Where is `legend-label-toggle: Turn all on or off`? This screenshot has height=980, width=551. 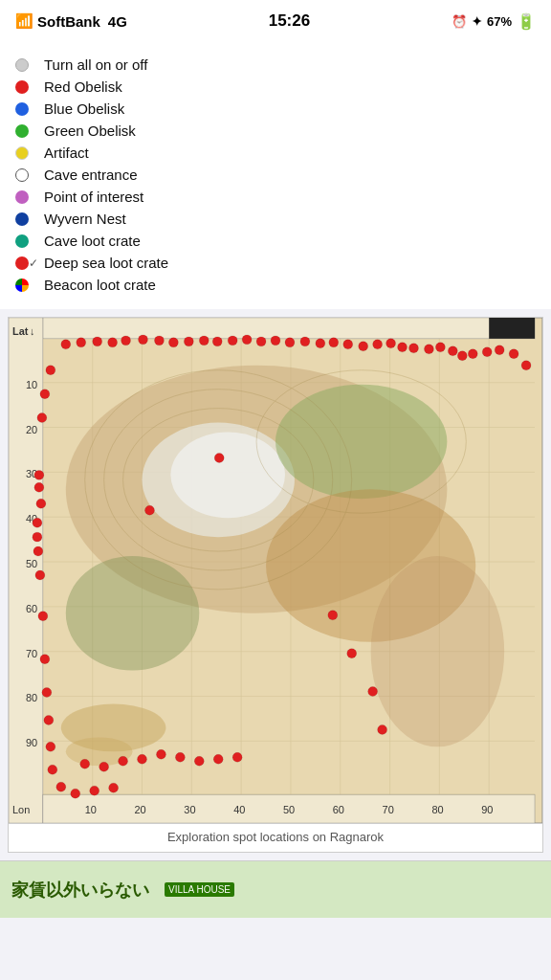
legend-label-toggle: Turn all on or off is located at coordinates (96, 65).